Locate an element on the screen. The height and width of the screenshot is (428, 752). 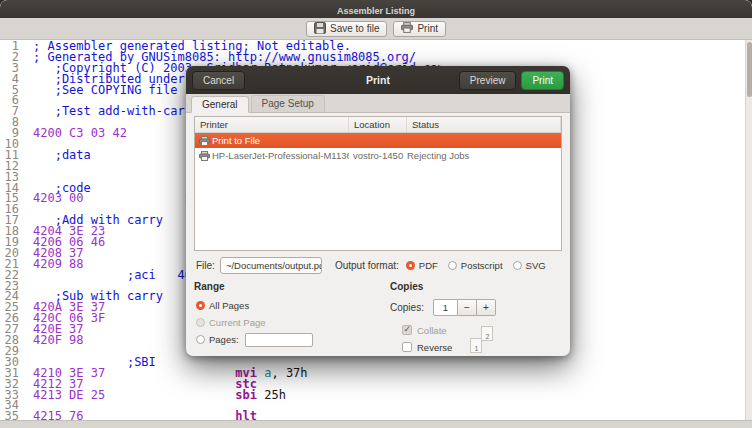
code-token: ;aci 46h is located at coordinates (116, 275).